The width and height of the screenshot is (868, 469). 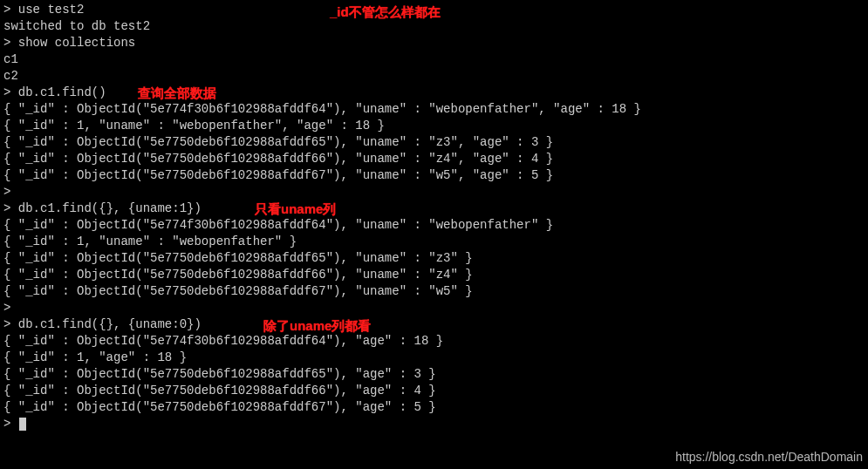 I want to click on command-find-uname: db.c1.find({}, {uname:1}), so click(x=110, y=208).